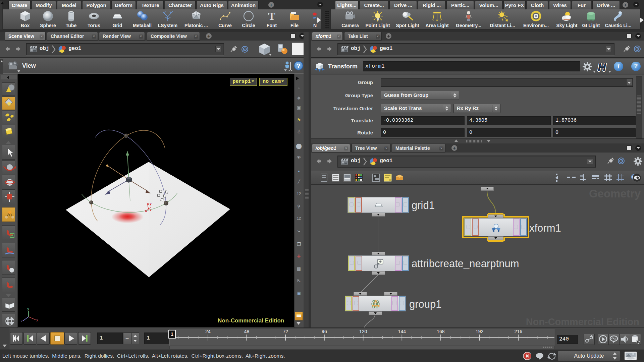 This screenshot has width=644, height=362. What do you see at coordinates (22, 321) in the screenshot?
I see `svg-text: z` at bounding box center [22, 321].